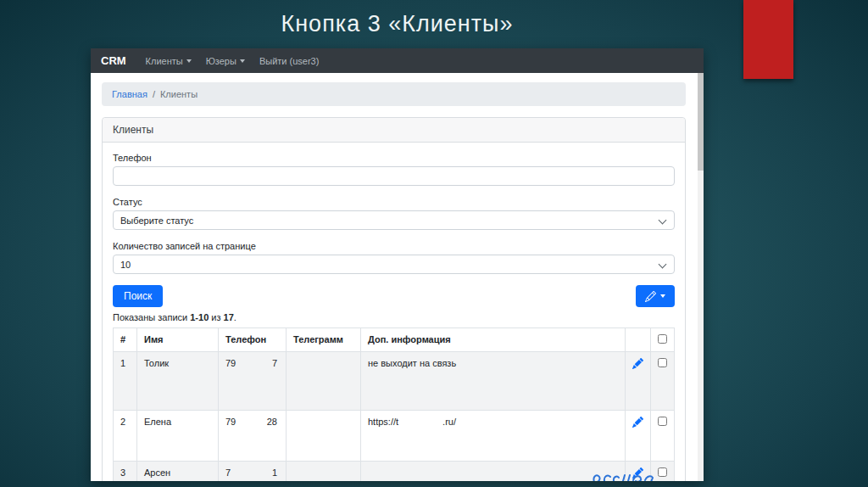 This screenshot has width=868, height=487. I want to click on phone-input, so click(393, 176).